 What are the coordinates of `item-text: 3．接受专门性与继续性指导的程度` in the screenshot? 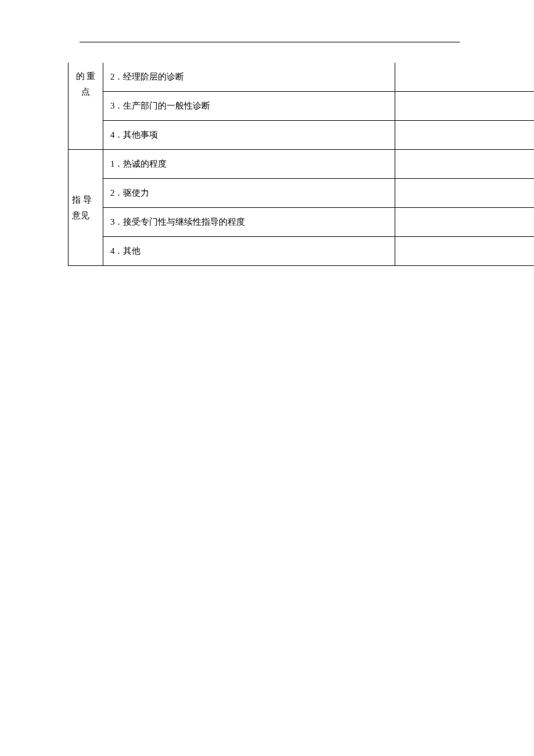 It's located at (178, 222).